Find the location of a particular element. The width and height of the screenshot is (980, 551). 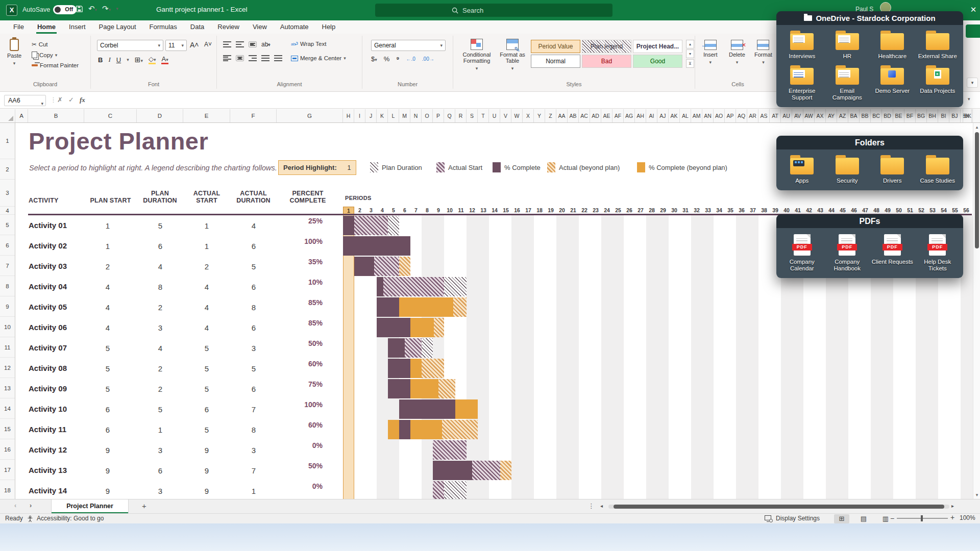

column-header-AM: AM is located at coordinates (697, 116).